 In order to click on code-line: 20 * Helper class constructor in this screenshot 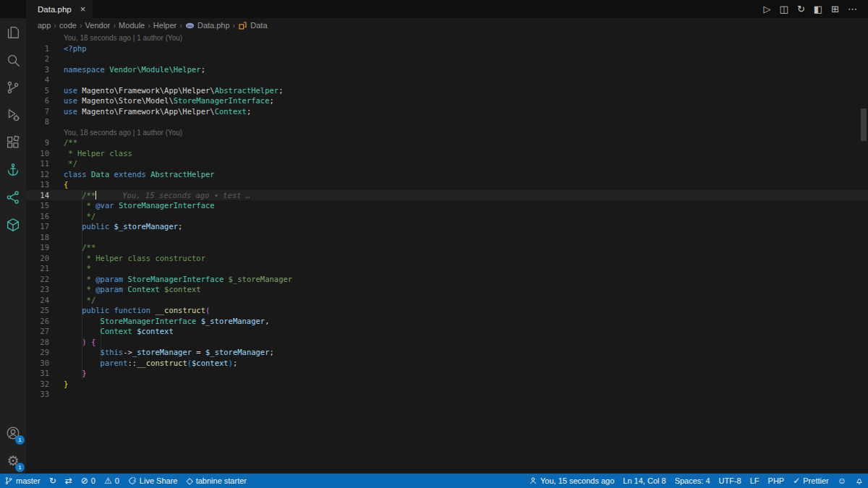, I will do `click(447, 259)`.